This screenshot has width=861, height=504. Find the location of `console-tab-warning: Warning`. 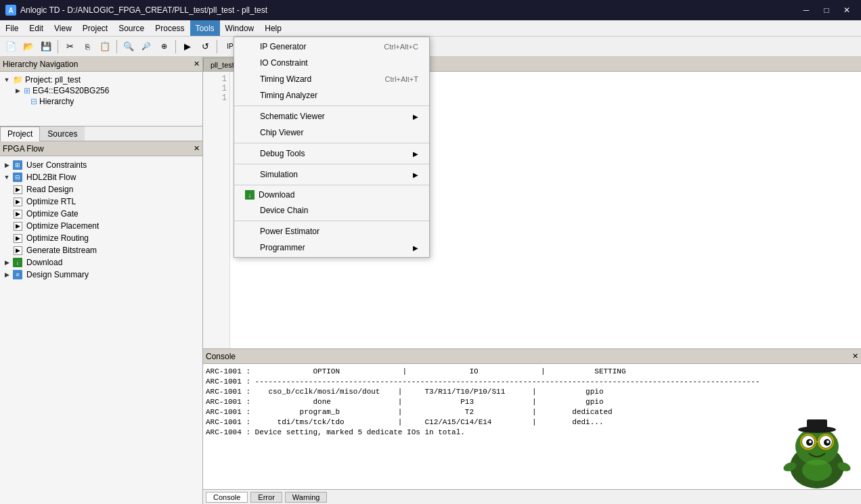

console-tab-warning: Warning is located at coordinates (306, 497).